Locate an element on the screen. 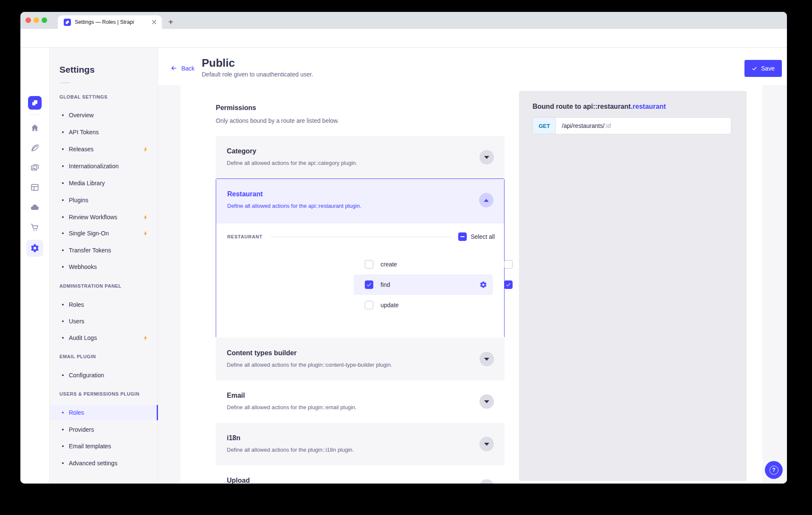 The height and width of the screenshot is (515, 812). save-button: Save is located at coordinates (763, 68).